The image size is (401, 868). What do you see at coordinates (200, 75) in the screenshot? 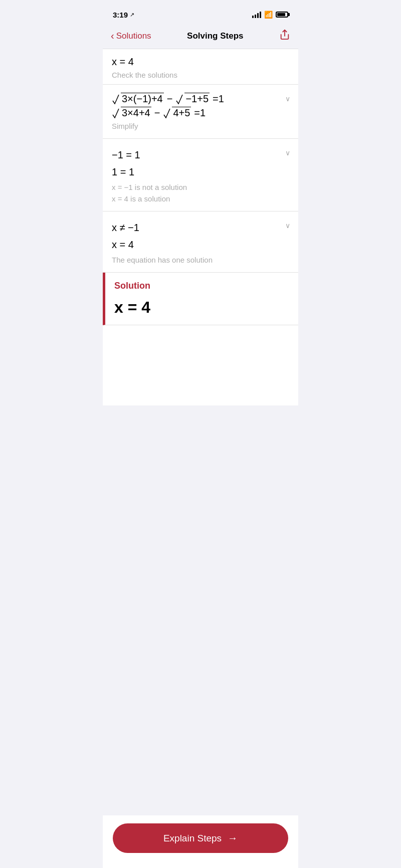
I see `check-solutions-label: Check the solutions` at bounding box center [200, 75].